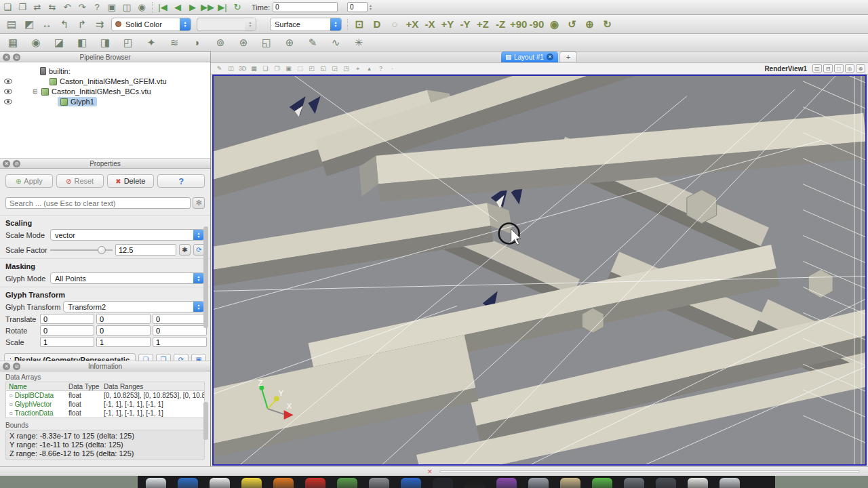  Describe the element at coordinates (607, 24) in the screenshot. I see `rotate-camera-ccw-icon: ↻` at that location.